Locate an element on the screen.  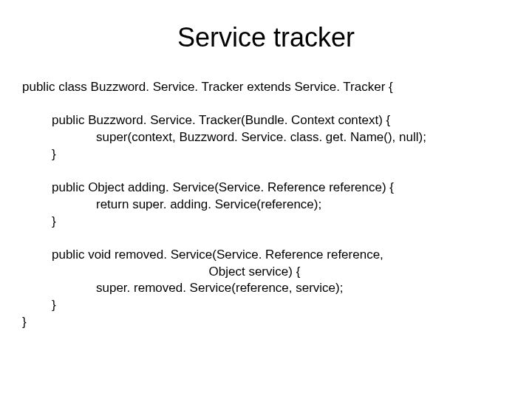
code-line: public Object adding. Service(Service. R… is located at coordinates (281, 188).